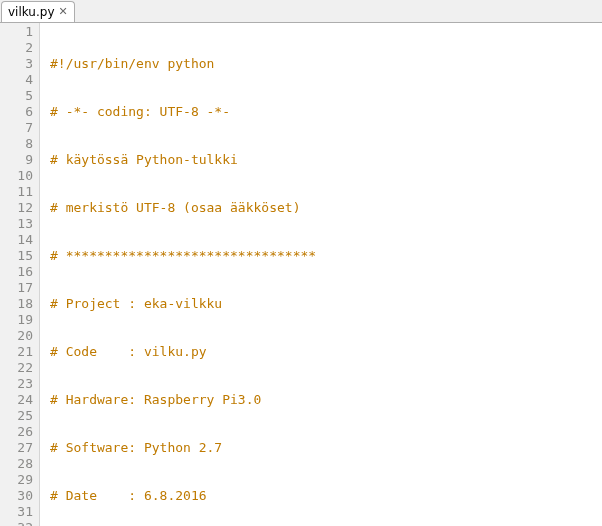 This screenshot has height=526, width=602. I want to click on comment: # -*- coding: UTF-8 -*-, so click(140, 112).